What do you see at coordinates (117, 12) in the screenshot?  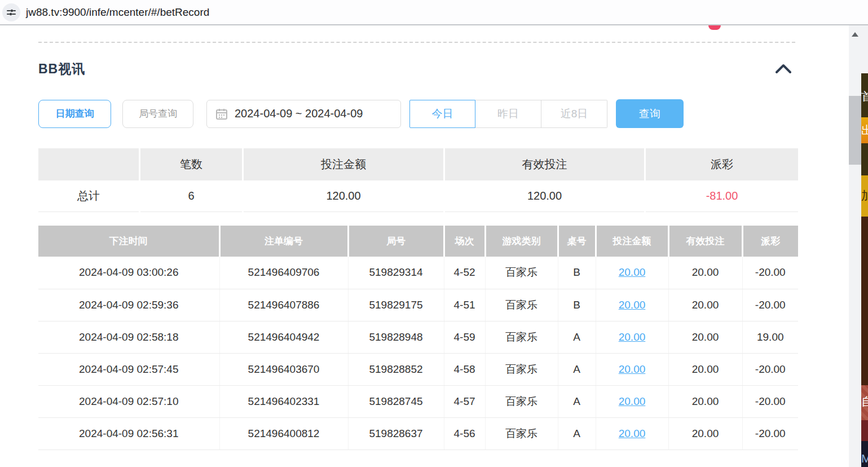 I see `url-text: jw88.tv:9900/infe/mcenter/#/betRecord` at bounding box center [117, 12].